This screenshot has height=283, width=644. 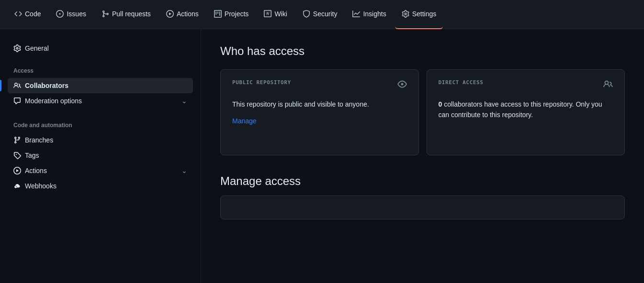 I want to click on nav-item-insights: Insights, so click(x=369, y=14).